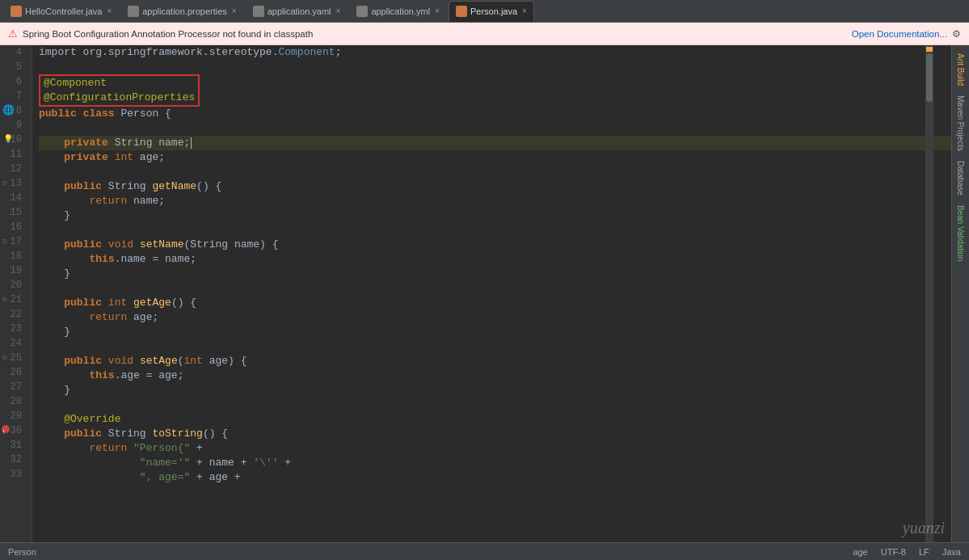 This screenshot has height=560, width=969. Describe the element at coordinates (491, 11) in the screenshot. I see `tab-person: Person.java ×` at that location.